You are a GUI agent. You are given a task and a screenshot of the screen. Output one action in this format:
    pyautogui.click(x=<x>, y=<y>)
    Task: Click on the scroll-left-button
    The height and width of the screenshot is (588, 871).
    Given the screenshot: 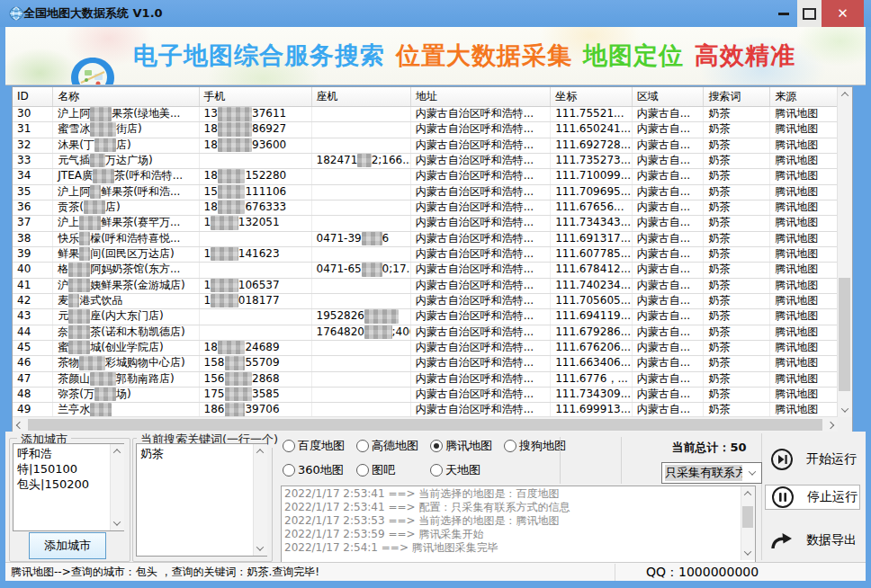 What is the action you would take?
    pyautogui.click(x=20, y=424)
    